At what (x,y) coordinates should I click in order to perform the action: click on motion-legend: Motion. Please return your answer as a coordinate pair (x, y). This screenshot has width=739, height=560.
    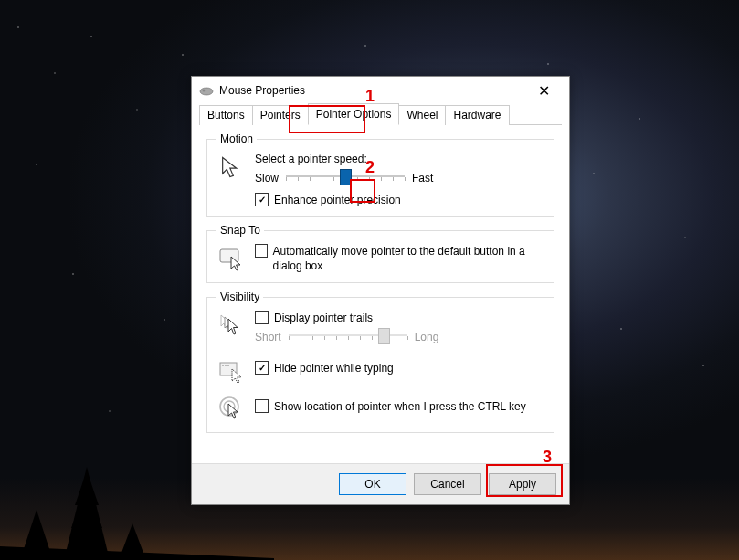
    Looking at the image, I should click on (237, 139).